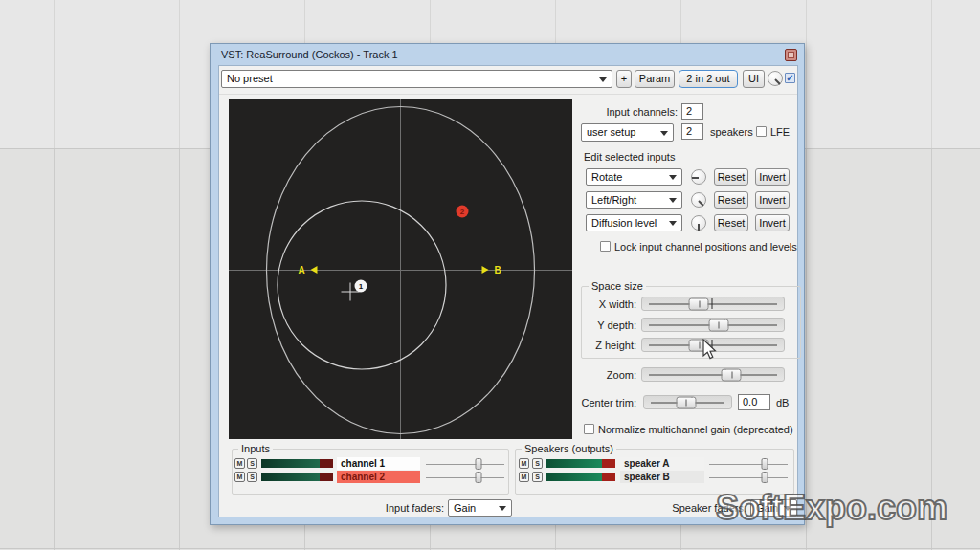 The image size is (980, 550). What do you see at coordinates (731, 223) in the screenshot?
I see `reset-button-3: Reset` at bounding box center [731, 223].